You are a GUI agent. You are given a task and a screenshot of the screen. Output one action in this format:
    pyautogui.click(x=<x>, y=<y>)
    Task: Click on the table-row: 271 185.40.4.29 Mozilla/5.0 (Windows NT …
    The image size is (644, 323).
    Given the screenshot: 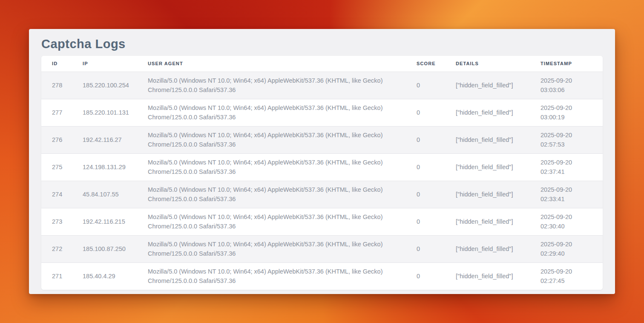 What is the action you would take?
    pyautogui.click(x=322, y=276)
    